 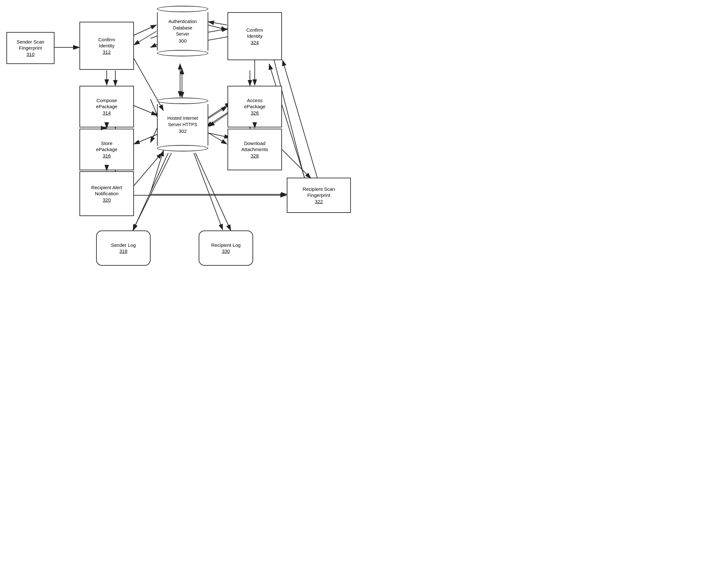 What do you see at coordinates (107, 43) in the screenshot?
I see `confirm-identity-312-label: ConfirmIdentity` at bounding box center [107, 43].